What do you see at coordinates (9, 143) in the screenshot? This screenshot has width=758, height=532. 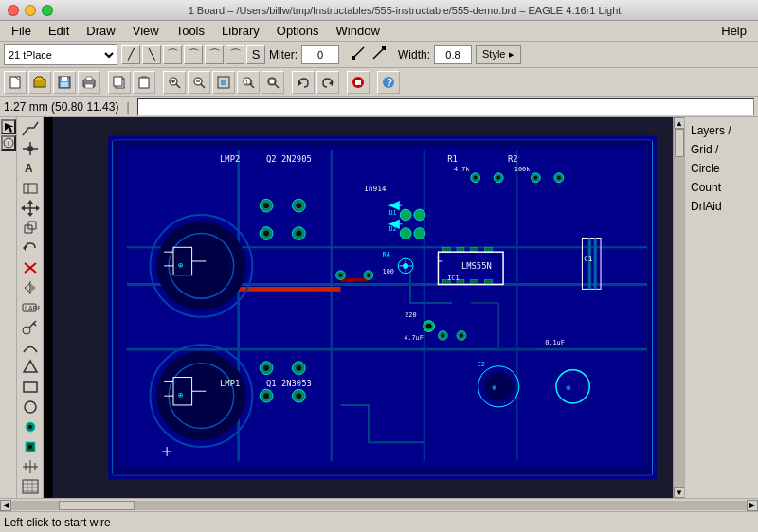 I see `info-tool: i` at bounding box center [9, 143].